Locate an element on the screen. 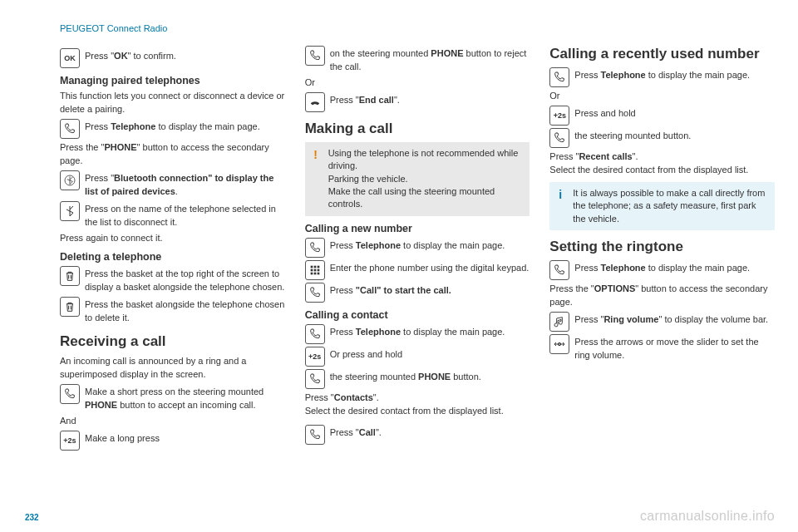  newnum-l2: Enter the phone number using the digital… is located at coordinates (431, 268).